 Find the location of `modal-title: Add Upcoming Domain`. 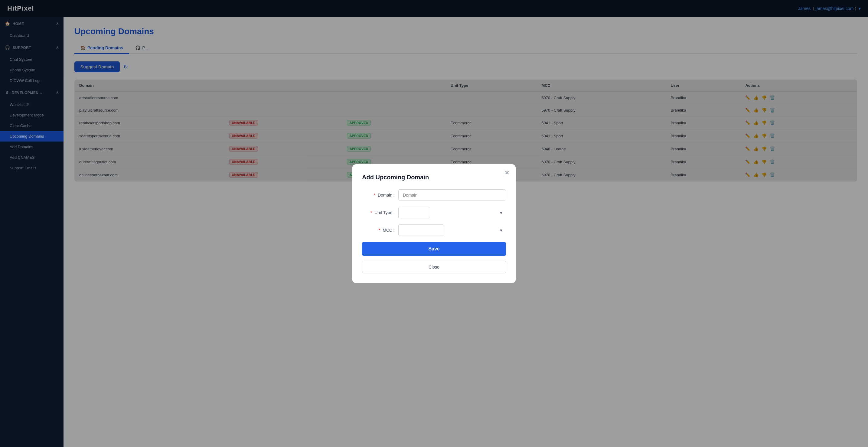

modal-title: Add Upcoming Domain is located at coordinates (434, 177).